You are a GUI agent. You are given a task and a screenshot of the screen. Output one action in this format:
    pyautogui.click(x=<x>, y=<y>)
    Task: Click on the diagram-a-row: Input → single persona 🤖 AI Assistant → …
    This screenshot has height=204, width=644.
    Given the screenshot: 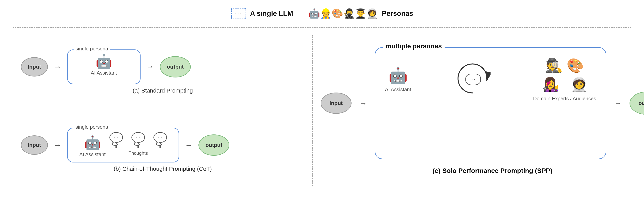 What is the action you would take?
    pyautogui.click(x=163, y=67)
    